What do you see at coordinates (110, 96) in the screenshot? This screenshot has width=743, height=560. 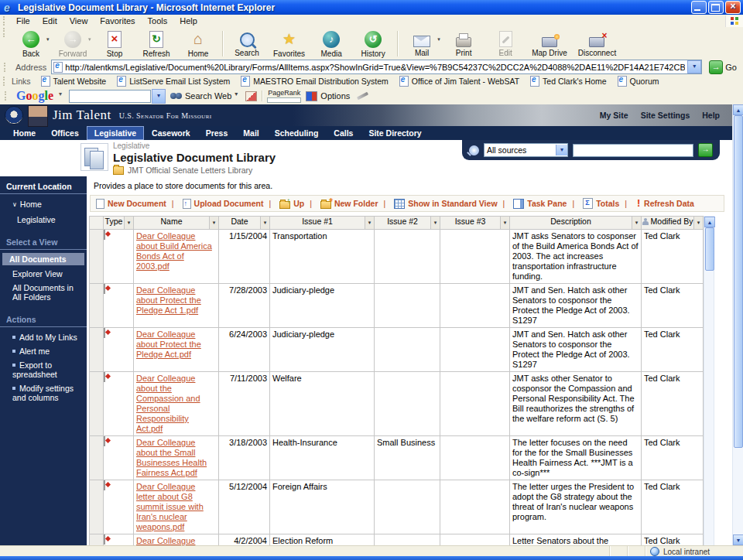 I see `google-search-input` at bounding box center [110, 96].